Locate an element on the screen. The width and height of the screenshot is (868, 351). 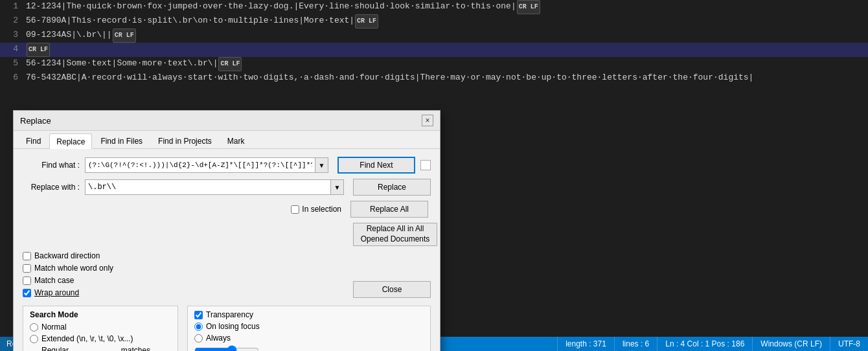
line-content-2: 56-7890A|This·record·is·split\.br\on·to·… is located at coordinates (202, 21).